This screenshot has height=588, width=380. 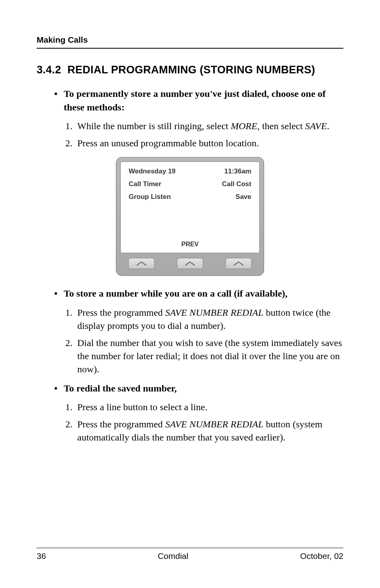 I want to click on list-text: Dial the number that you wish to save (t…, so click(x=210, y=356).